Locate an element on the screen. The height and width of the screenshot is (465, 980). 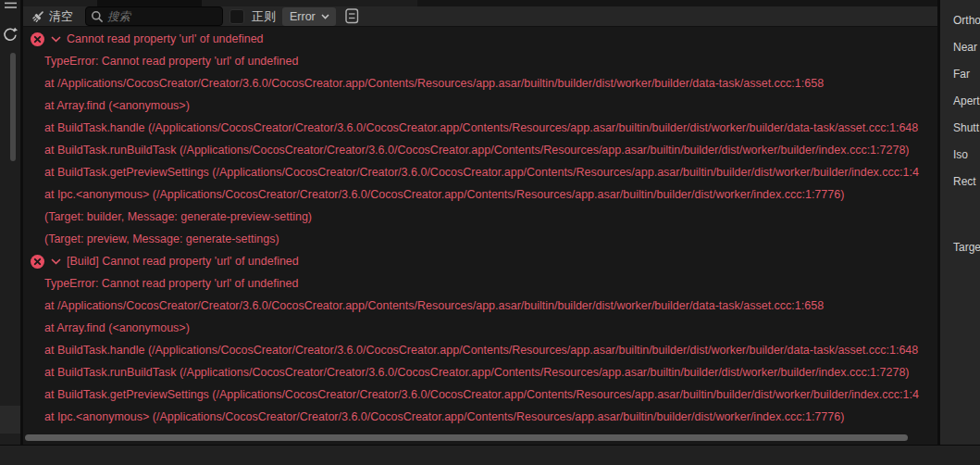
refresh-icon is located at coordinates (10, 35).